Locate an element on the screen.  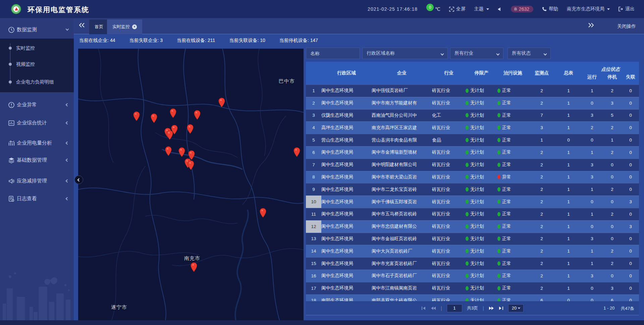
name-search-input is located at coordinates (333, 53).